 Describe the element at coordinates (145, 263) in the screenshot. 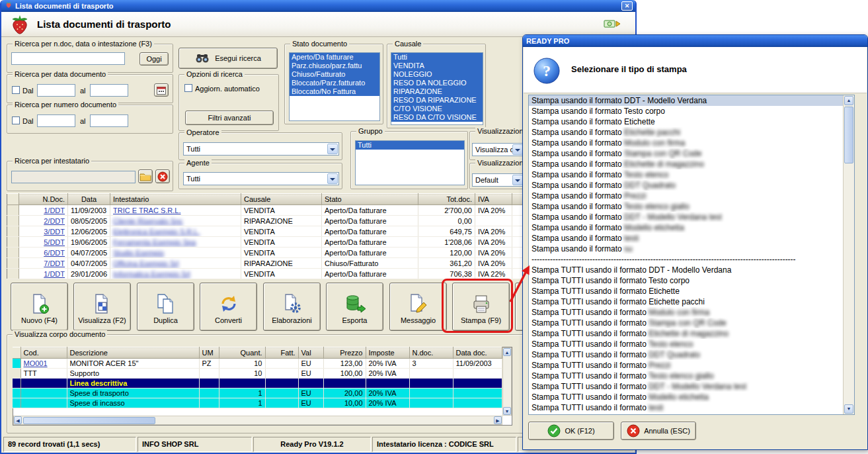

I see `intestatario-link: Officina Esempio Srl` at that location.